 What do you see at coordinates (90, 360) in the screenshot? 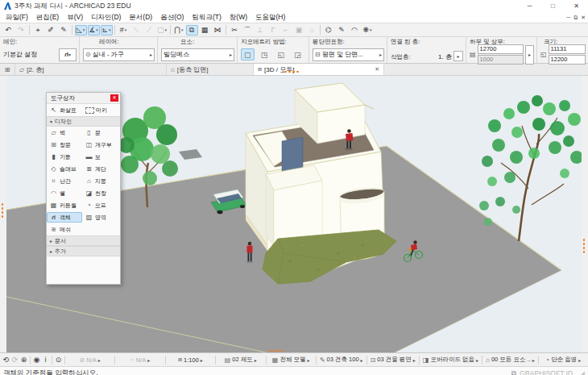
I see `zoom-preset-combo: ⊘N/A▸` at bounding box center [90, 360].